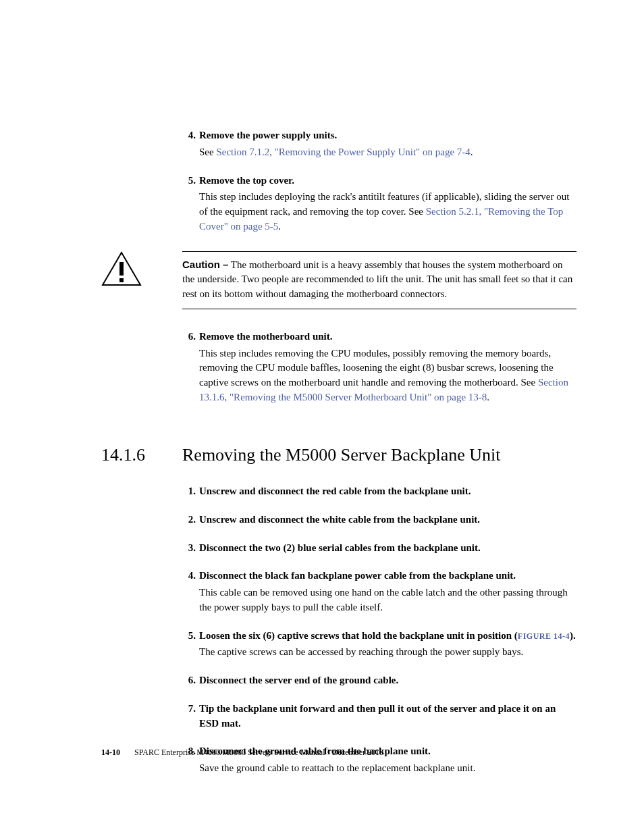  What do you see at coordinates (379, 681) in the screenshot?
I see `step-heading: 6. Disconnect the server end of the grou…` at bounding box center [379, 681].